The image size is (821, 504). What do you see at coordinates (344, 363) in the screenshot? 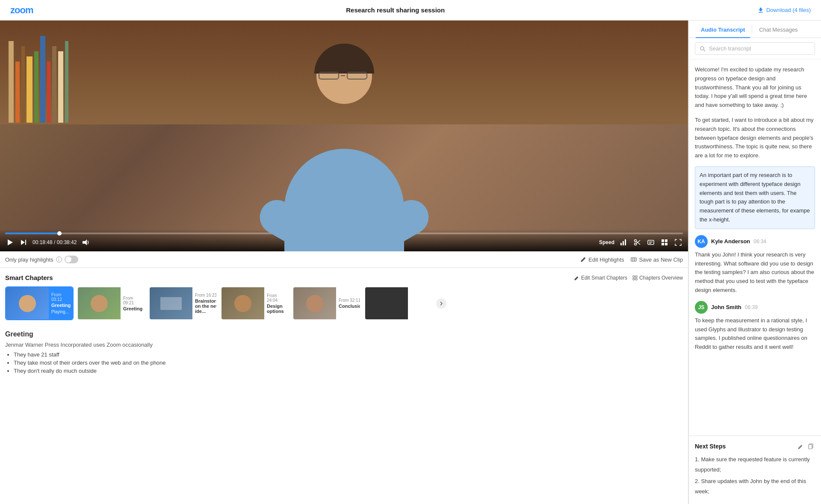
I see `chapter-content-list: They have 21 staff They take most of the…` at bounding box center [344, 363].